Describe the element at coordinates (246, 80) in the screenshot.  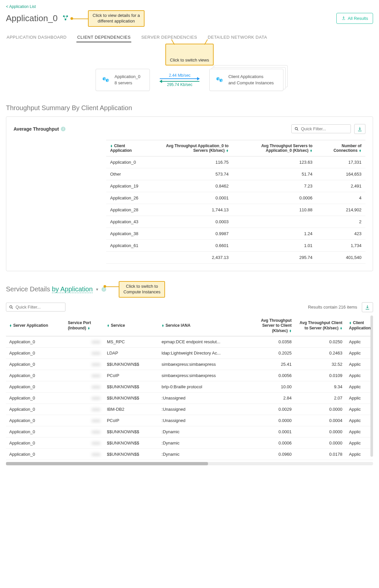
I see `diagram-clients-box: Client Applications and Compute Instance…` at that location.